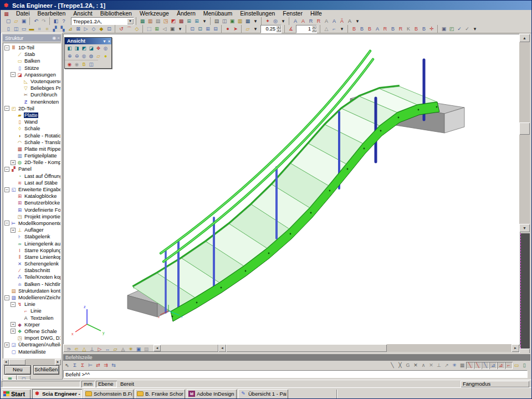 This screenshot has width=532, height=399. I want to click on sum-blue-icon: Σ, so click(75, 366).